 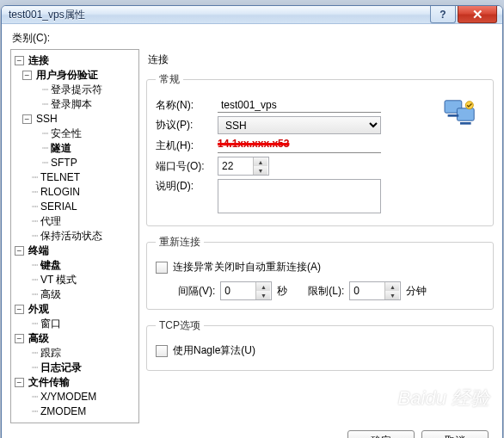 I want to click on desc-label: 说明(D):, so click(x=187, y=186).